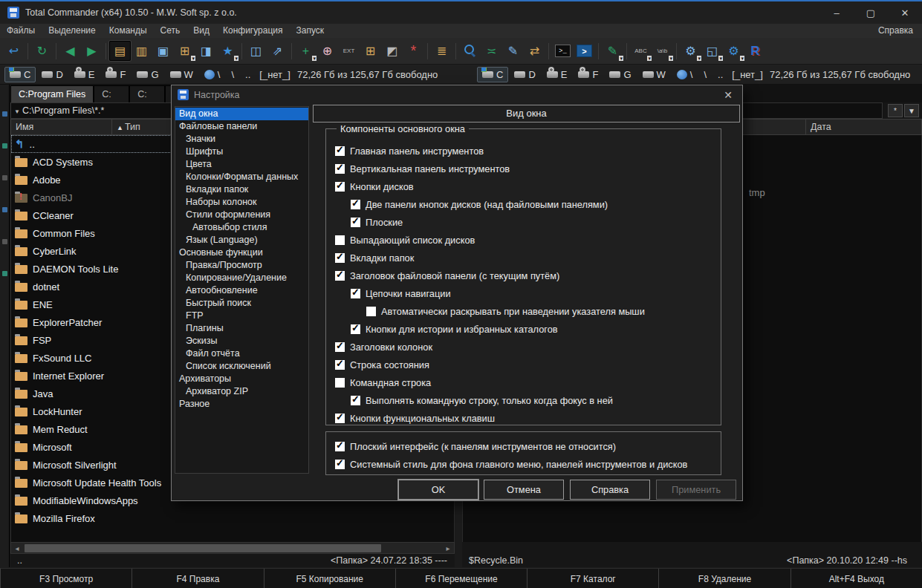 The width and height of the screenshot is (922, 588). What do you see at coordinates (306, 50) in the screenshot?
I see `new-tab-icon: +` at bounding box center [306, 50].